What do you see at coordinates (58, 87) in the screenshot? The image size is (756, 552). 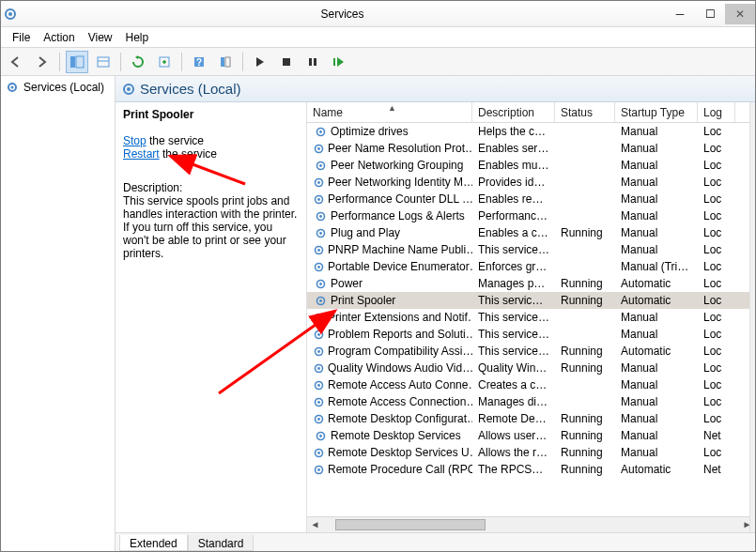 I see `tree-root: Services (Local)` at bounding box center [58, 87].